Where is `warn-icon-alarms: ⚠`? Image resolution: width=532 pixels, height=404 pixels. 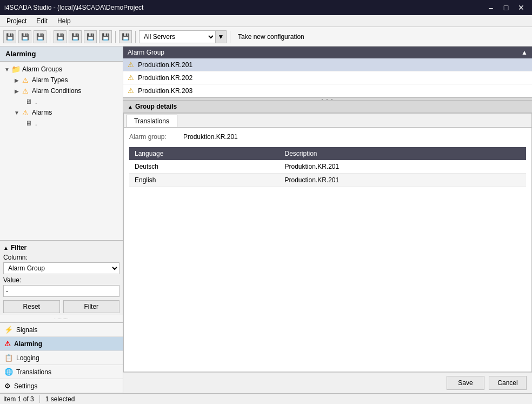
warn-icon-alarms: ⚠ is located at coordinates (25, 112).